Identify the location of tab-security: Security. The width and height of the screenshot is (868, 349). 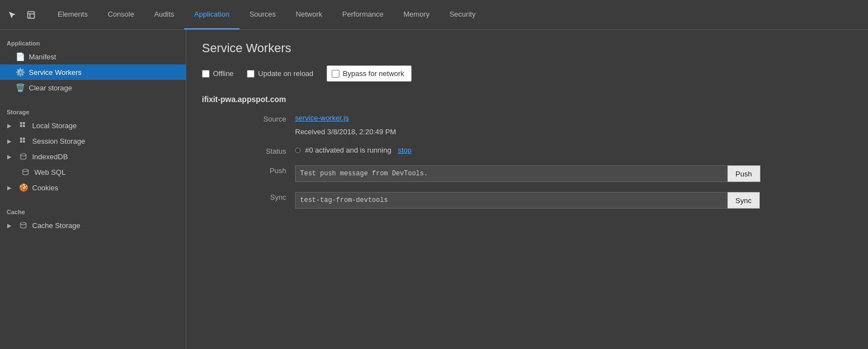
(463, 14).